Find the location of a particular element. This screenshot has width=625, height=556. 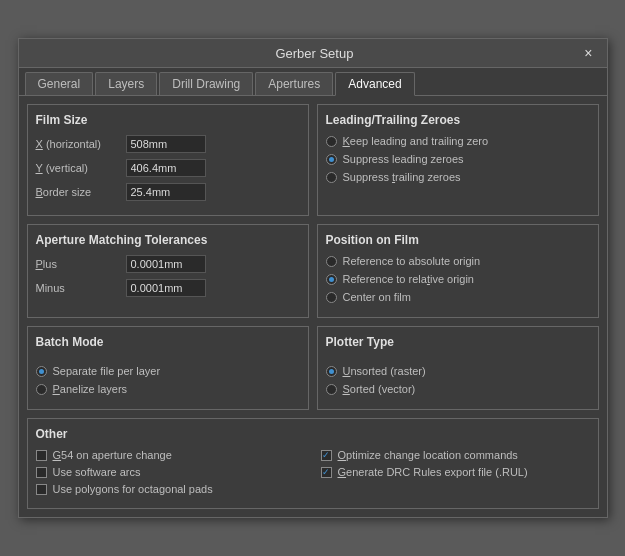

plotter-type-title: Plotter Type is located at coordinates (458, 342).